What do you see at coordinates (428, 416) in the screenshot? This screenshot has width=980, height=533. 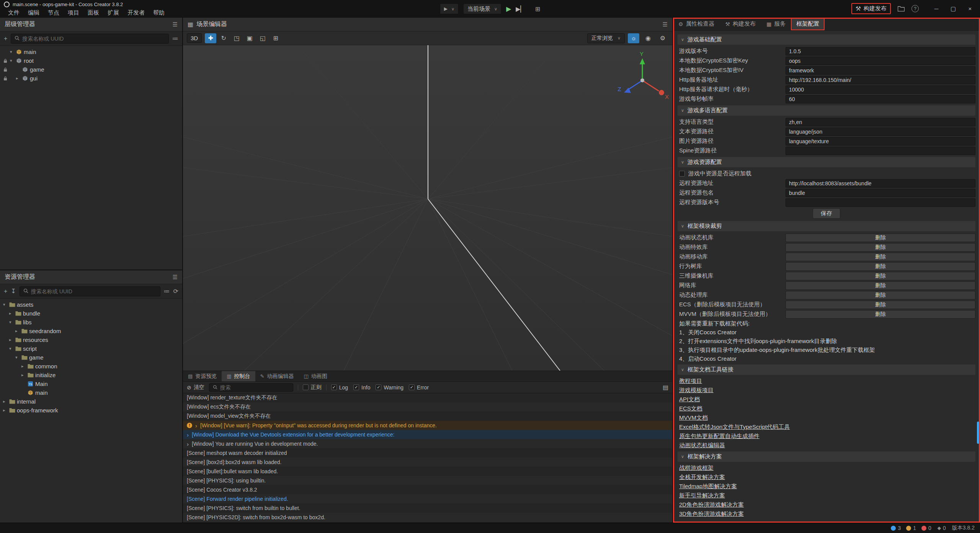 I see `log-row: [Window] model_view文件夹不存在` at bounding box center [428, 416].